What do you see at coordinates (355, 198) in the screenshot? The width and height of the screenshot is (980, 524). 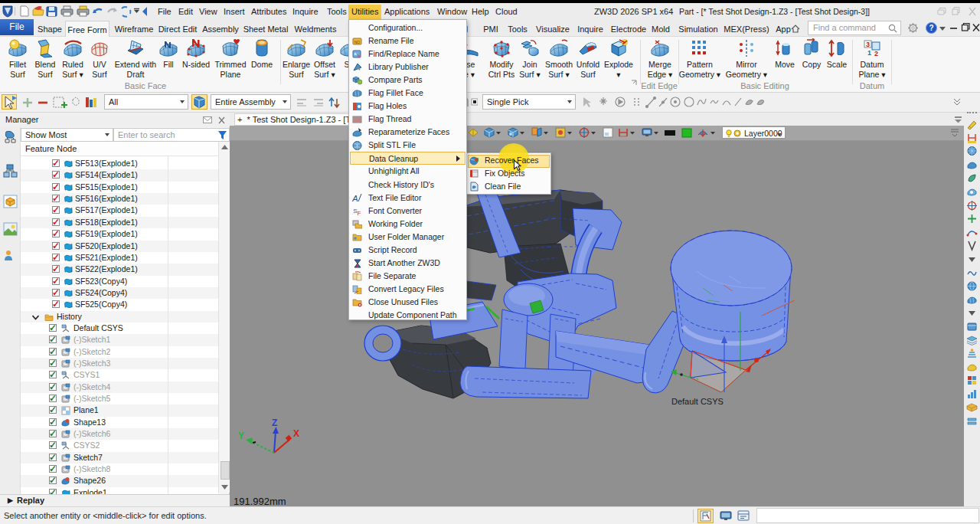 I see `svg-text: A` at bounding box center [355, 198].